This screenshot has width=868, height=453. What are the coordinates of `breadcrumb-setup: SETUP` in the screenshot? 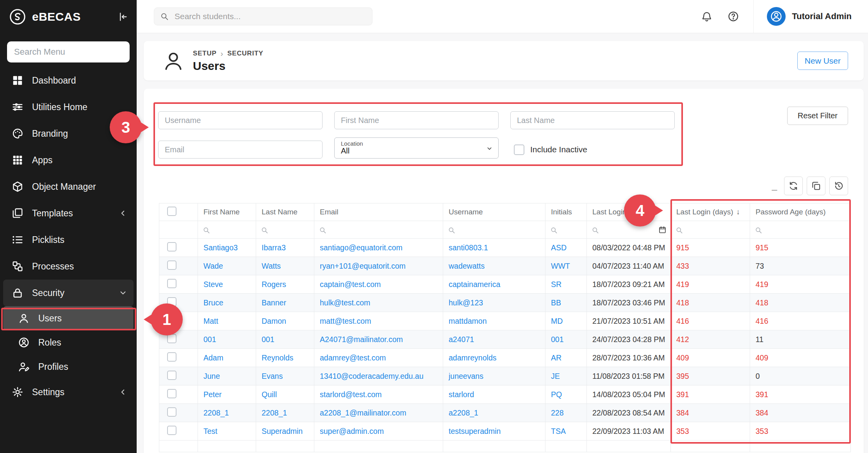 It's located at (205, 54).